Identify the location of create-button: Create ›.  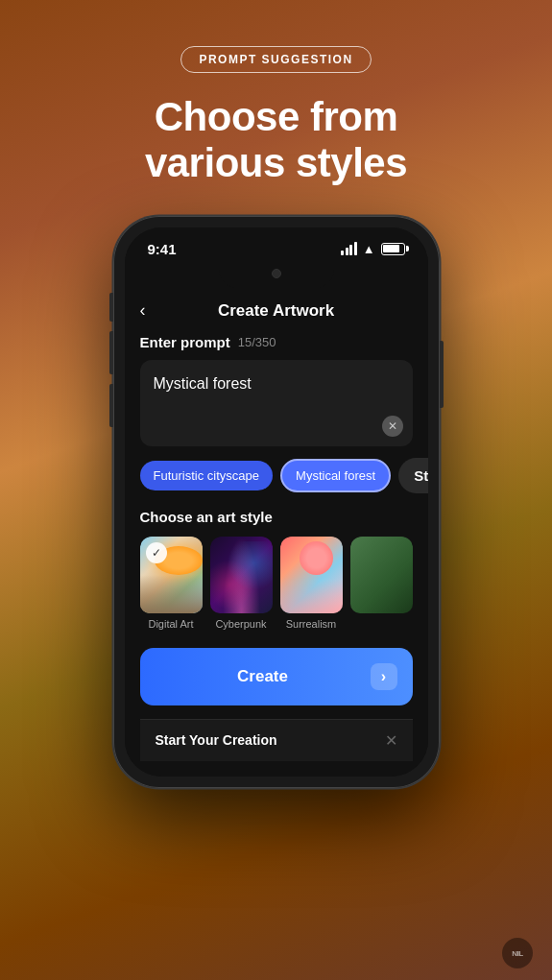
(276, 677).